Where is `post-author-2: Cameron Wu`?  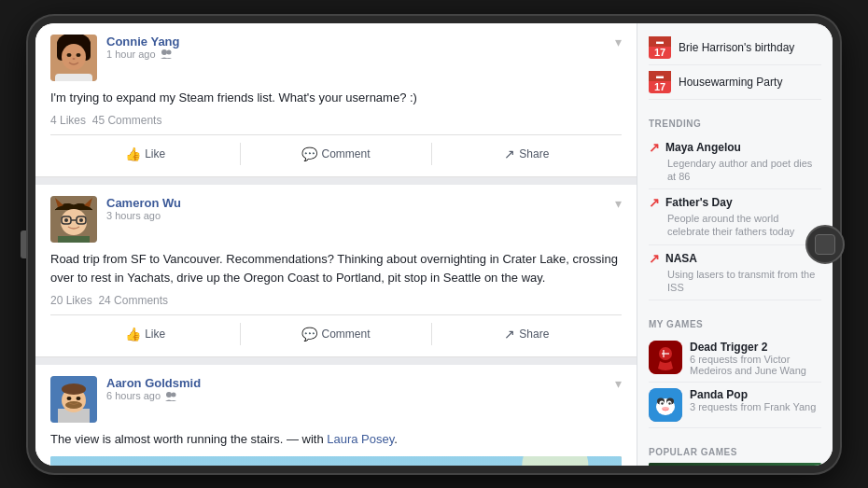 post-author-2: Cameron Wu is located at coordinates (360, 203).